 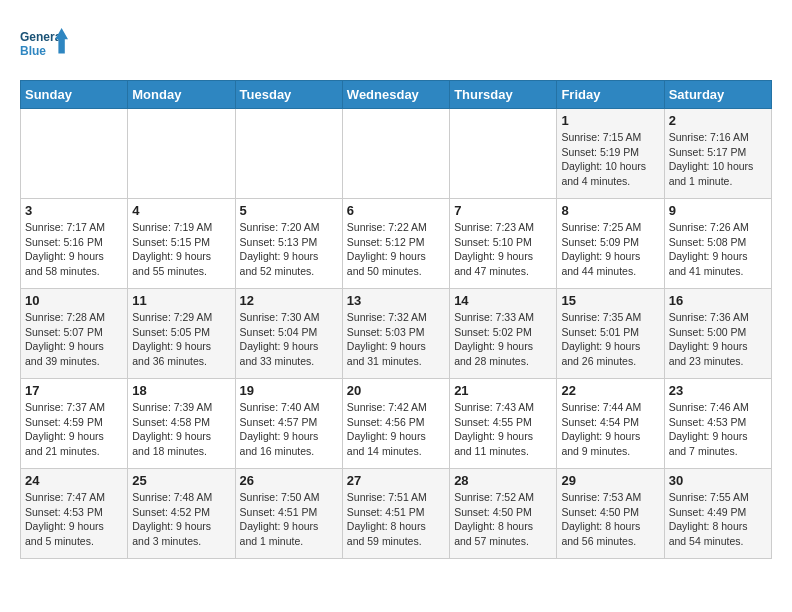 I want to click on day-info: Sunrise: 7:28 AM Sunset: 5:07 PM Dayligh…, so click(x=74, y=340).